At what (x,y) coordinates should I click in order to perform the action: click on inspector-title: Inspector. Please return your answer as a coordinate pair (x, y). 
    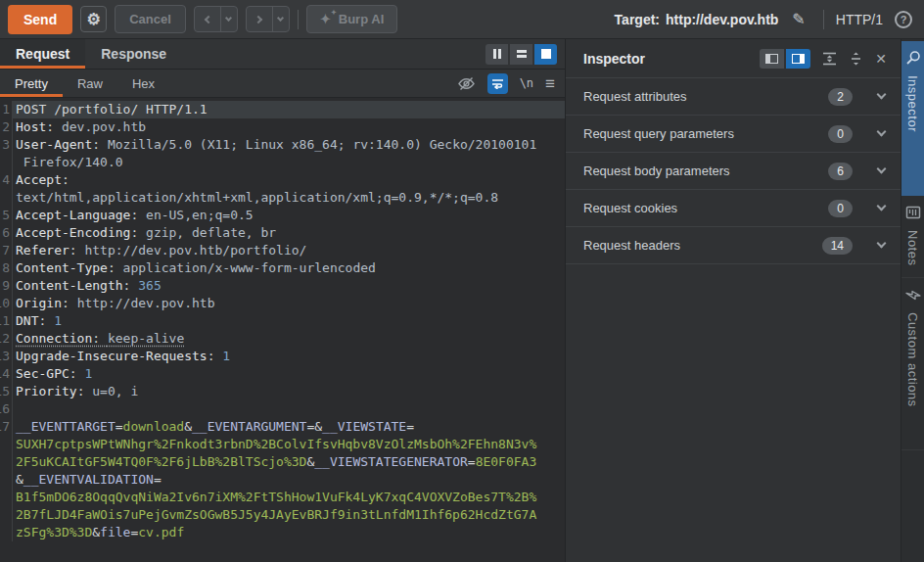
    Looking at the image, I should click on (615, 59).